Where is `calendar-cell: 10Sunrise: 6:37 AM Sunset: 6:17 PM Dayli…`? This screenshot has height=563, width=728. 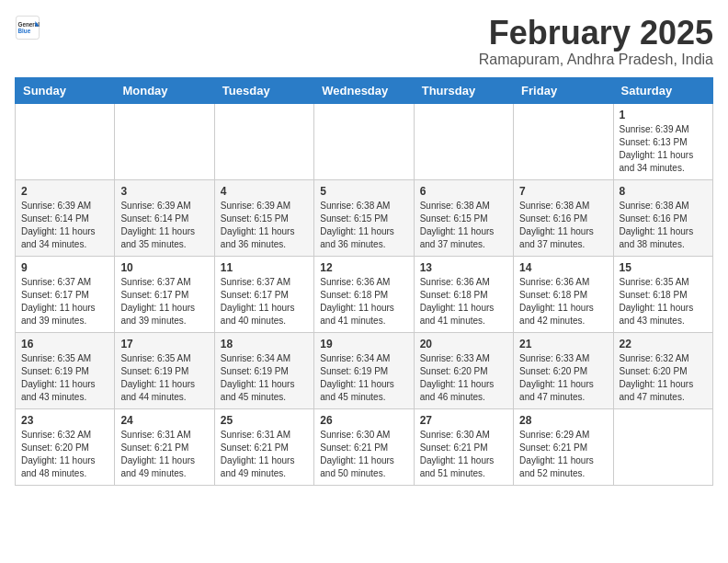
calendar-cell: 10Sunrise: 6:37 AM Sunset: 6:17 PM Dayli… is located at coordinates (165, 294).